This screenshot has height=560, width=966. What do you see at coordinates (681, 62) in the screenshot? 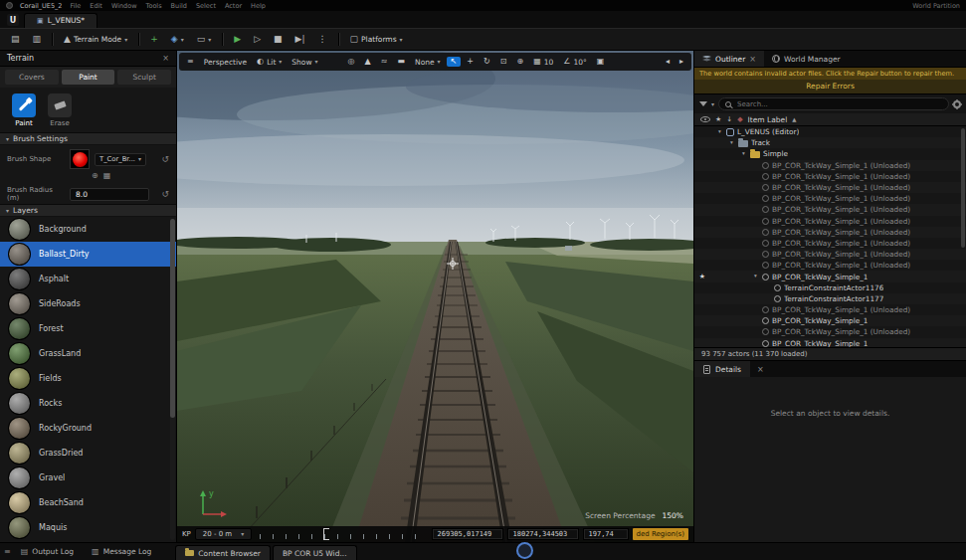
I see `next-viewport-button: ▸` at bounding box center [681, 62].